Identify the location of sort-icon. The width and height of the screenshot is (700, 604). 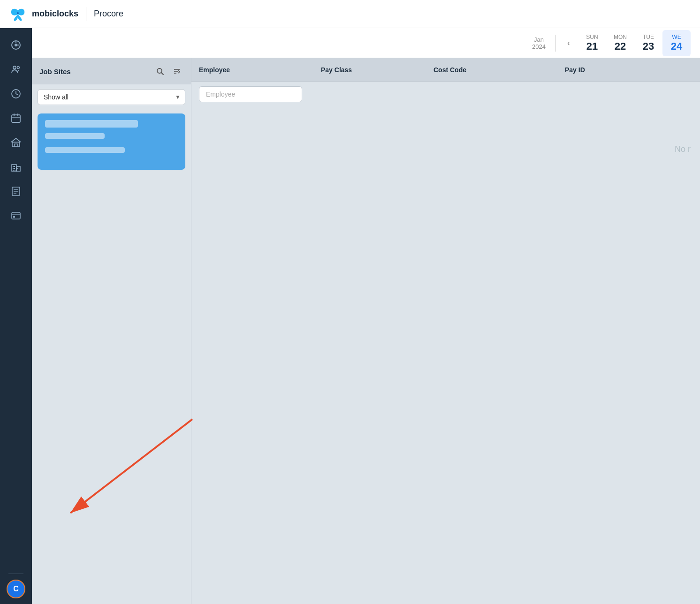
(177, 71).